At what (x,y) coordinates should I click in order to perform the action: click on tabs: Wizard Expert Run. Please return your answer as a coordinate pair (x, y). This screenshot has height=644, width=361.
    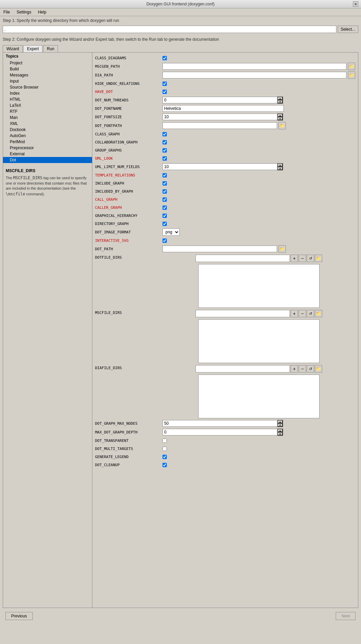
    Looking at the image, I should click on (181, 48).